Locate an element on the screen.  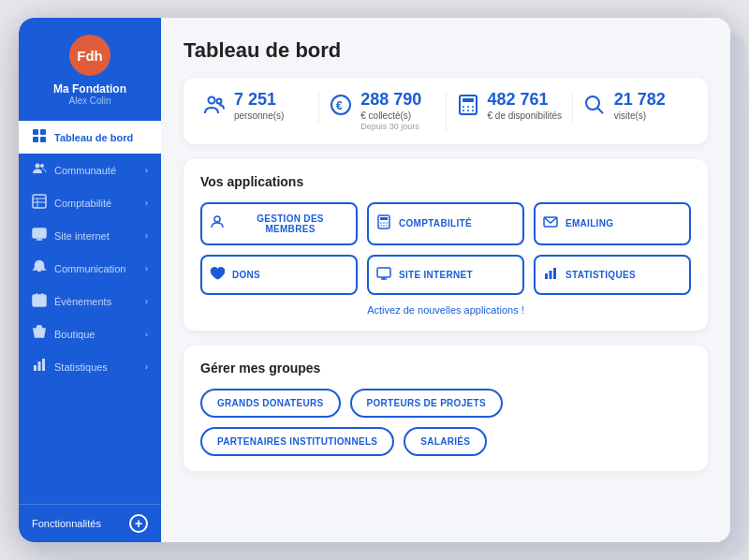
stat-value-personnes: 7 251 is located at coordinates (258, 100).